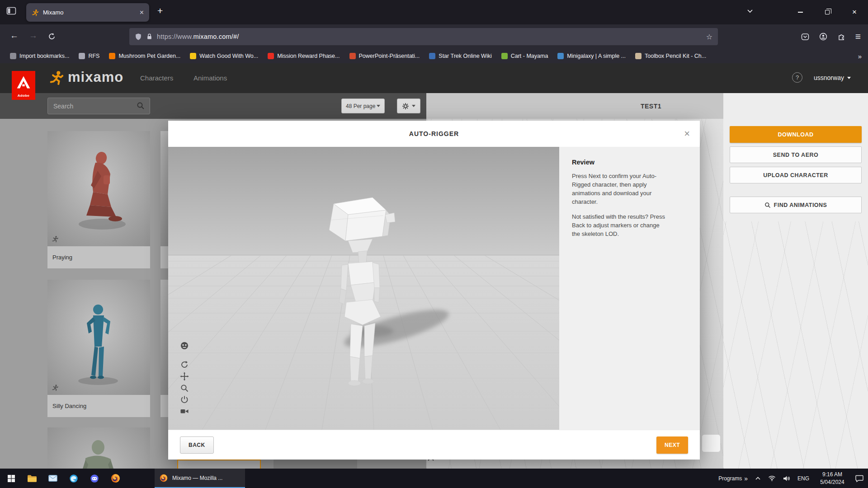  I want to click on download-button: DOWNLOAD, so click(796, 135).